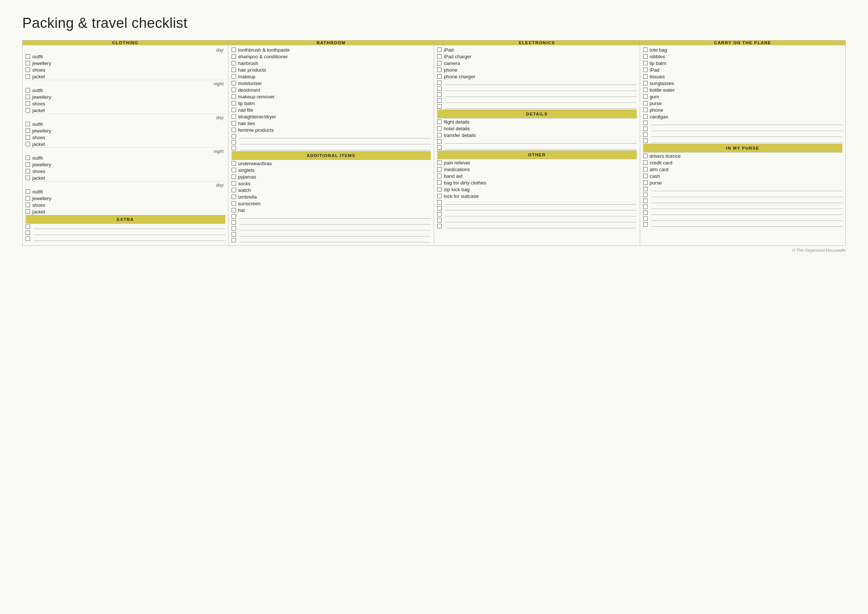 This screenshot has height=614, width=868. I want to click on list-item: drivers licence, so click(743, 156).